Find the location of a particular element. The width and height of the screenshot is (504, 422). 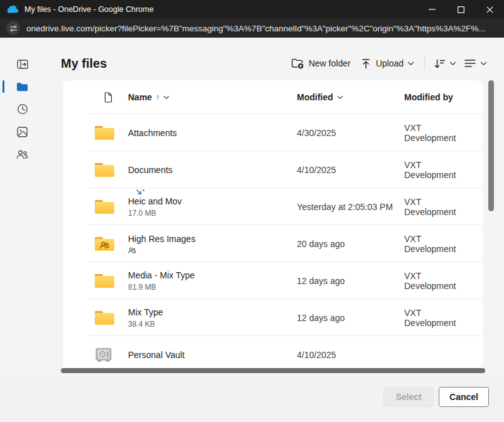

command-bar: New folder Upload is located at coordinates (389, 63).